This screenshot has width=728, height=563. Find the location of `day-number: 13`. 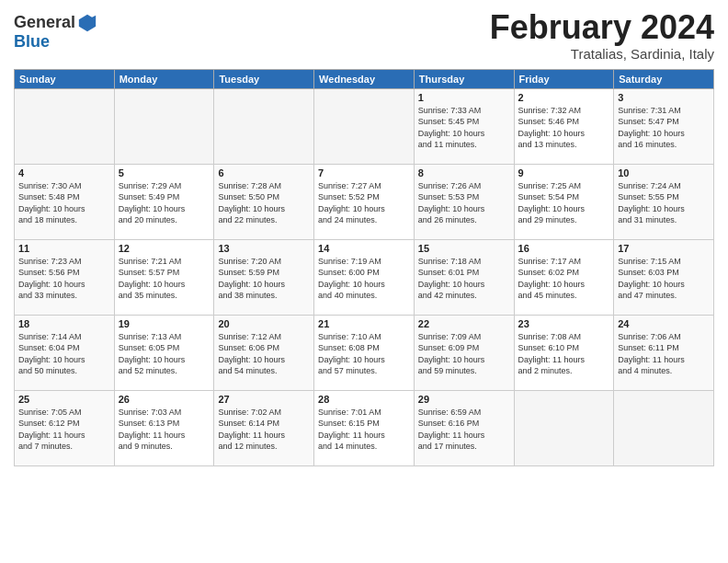

day-number: 13 is located at coordinates (264, 248).